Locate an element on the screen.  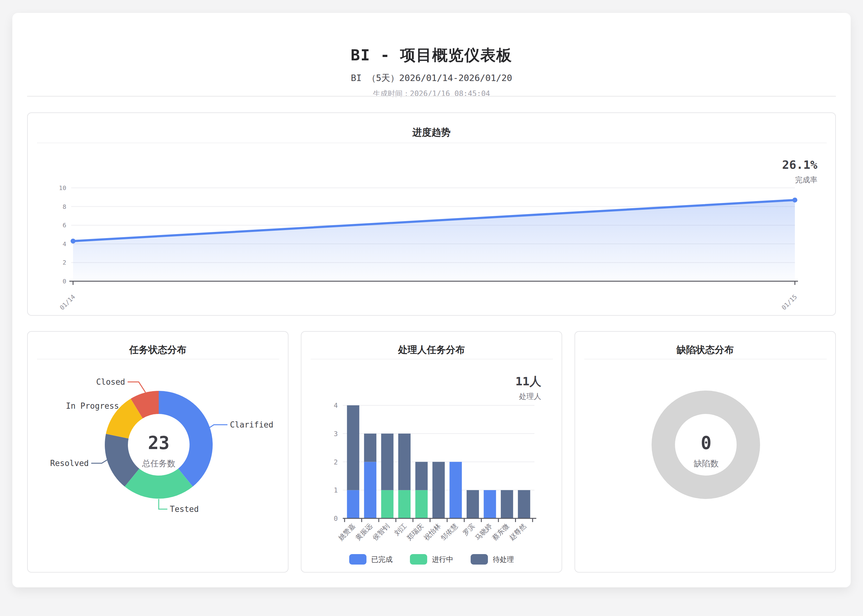
svg-text: 黄振远 is located at coordinates (364, 532).